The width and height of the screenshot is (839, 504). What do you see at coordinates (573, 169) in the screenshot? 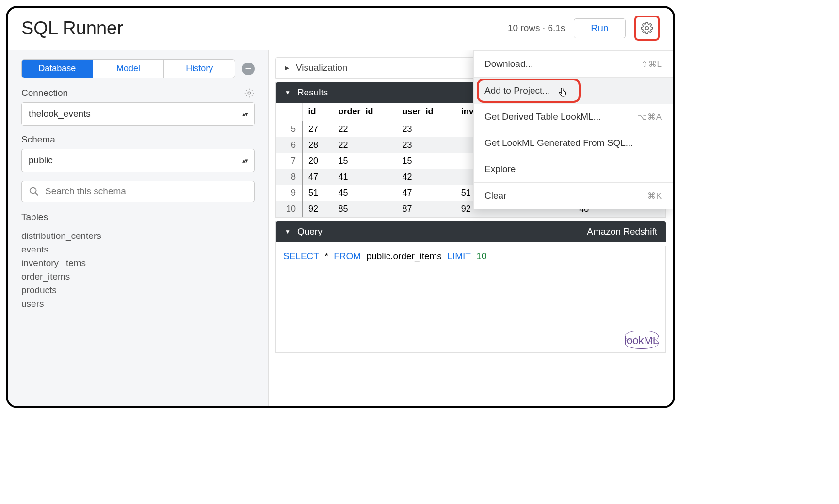
I see `menu-explore: Explore` at bounding box center [573, 169].